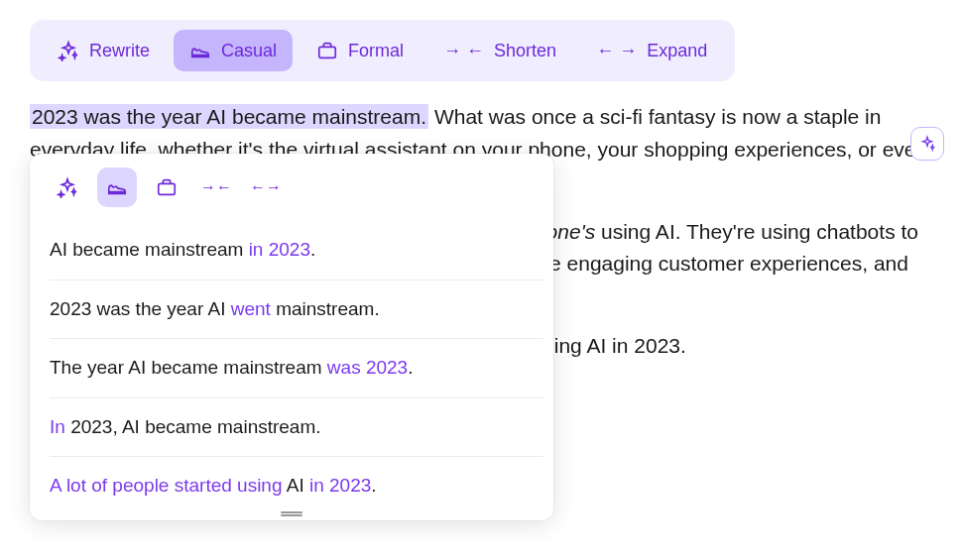 This screenshot has width=962, height=560. I want to click on suggestion-item: In 2023, AI became mainstream., so click(297, 428).